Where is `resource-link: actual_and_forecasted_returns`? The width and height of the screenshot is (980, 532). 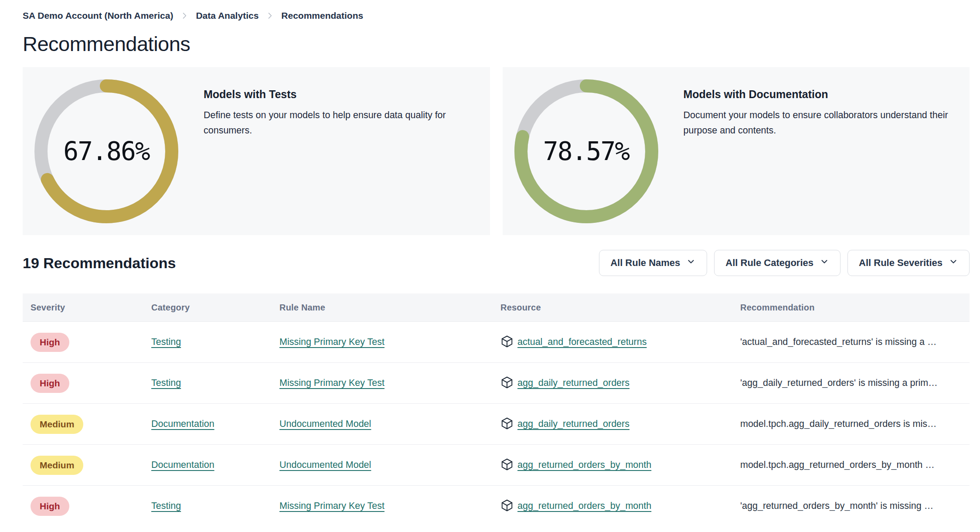
resource-link: actual_and_forecasted_returns is located at coordinates (582, 342).